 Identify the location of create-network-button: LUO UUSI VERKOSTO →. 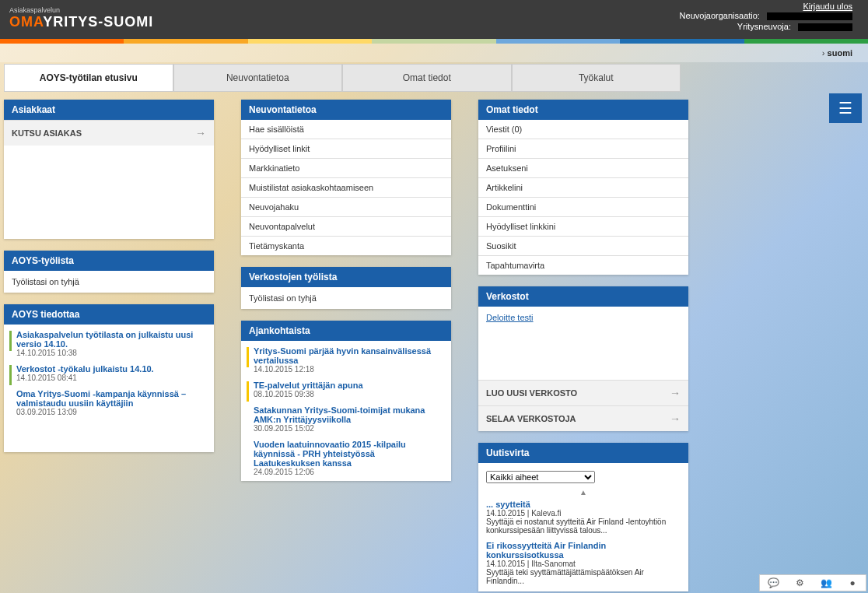
(583, 392).